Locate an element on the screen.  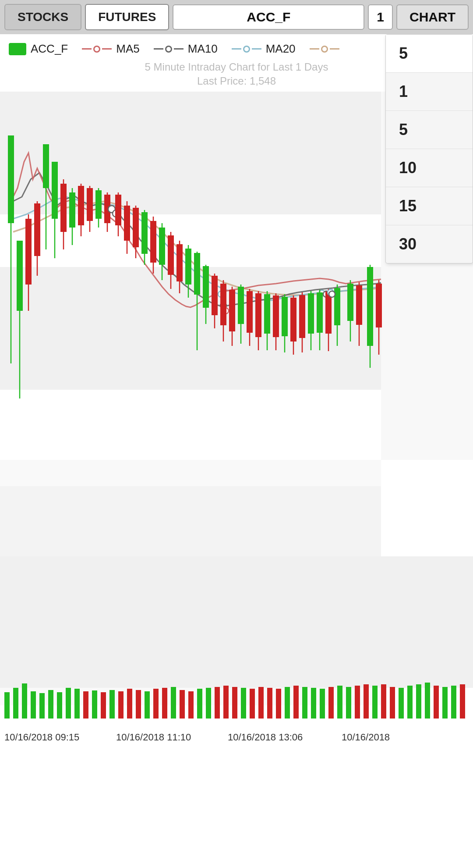
period-number: 1 is located at coordinates (380, 17).